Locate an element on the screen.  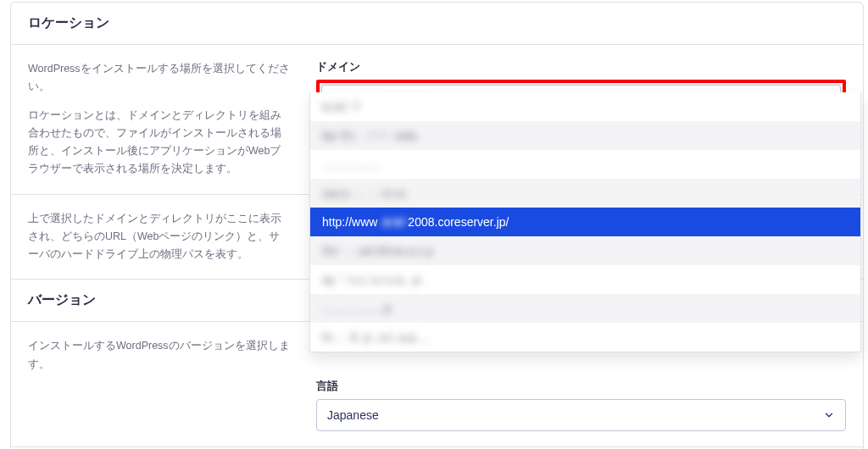
location-left-text: WordPressをインストールする場所を選択してください。 ロケーションとは、… is located at coordinates (159, 119).